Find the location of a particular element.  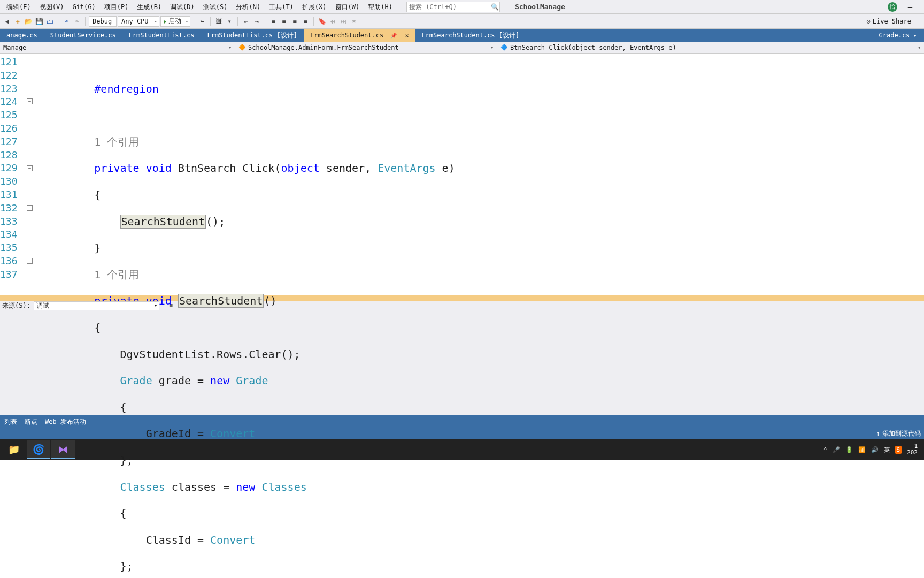

menu-extensions: 扩展(X) is located at coordinates (314, 7).